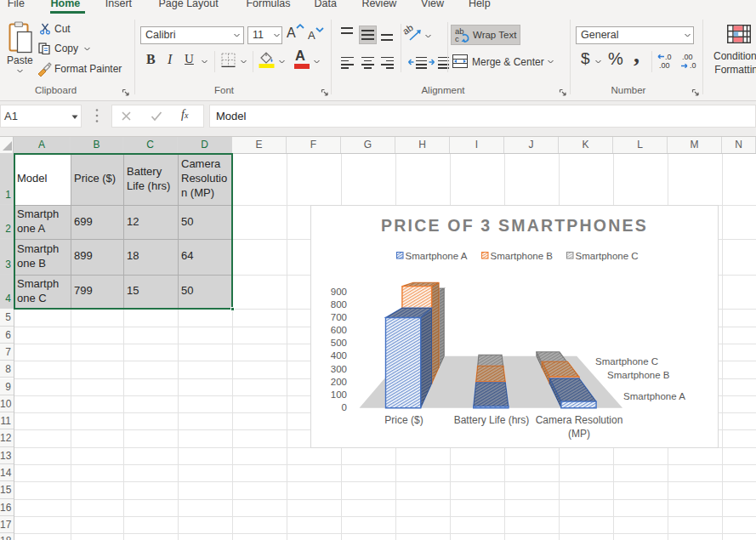 The width and height of the screenshot is (756, 540). Describe the element at coordinates (338, 304) in the screenshot. I see `svg-text: 800` at that location.